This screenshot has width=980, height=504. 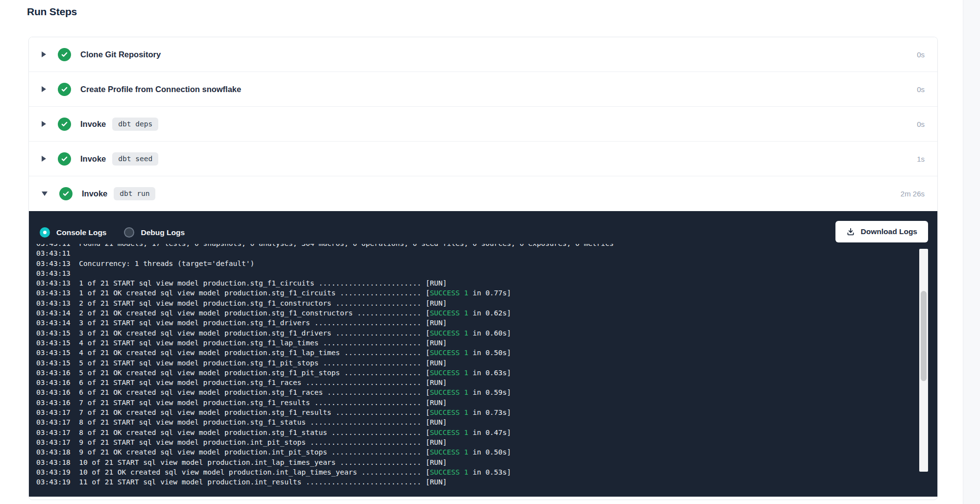 What do you see at coordinates (487, 462) in the screenshot?
I see `log-line: 03:43:18 10 of 21 START sql view model p…` at bounding box center [487, 462].